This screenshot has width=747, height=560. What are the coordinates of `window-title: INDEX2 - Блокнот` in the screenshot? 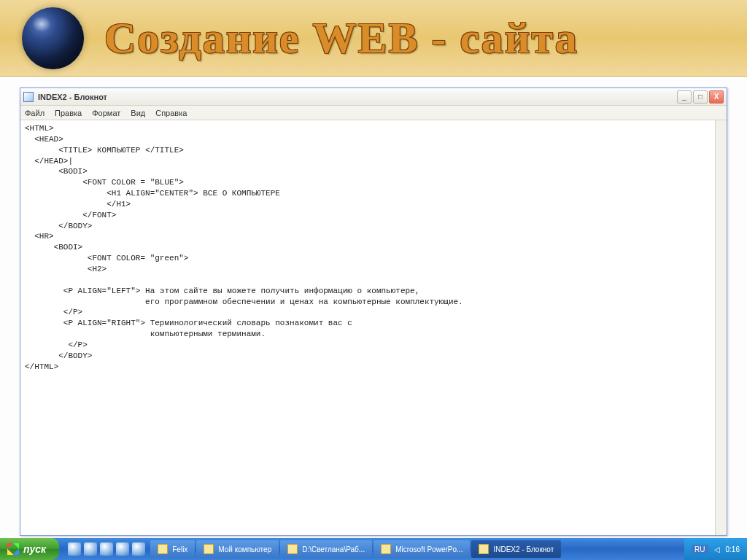 It's located at (73, 97).